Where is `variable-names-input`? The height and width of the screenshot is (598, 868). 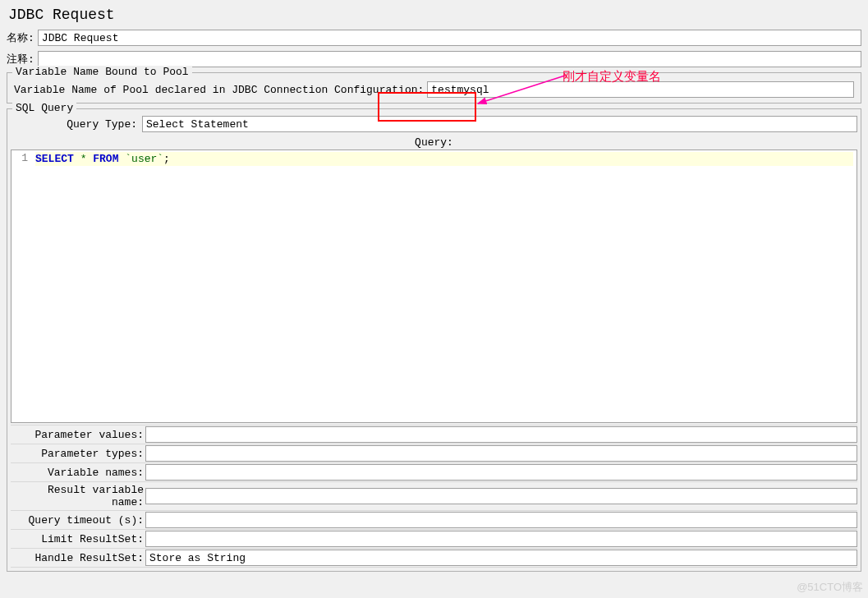 variable-names-input is located at coordinates (501, 472).